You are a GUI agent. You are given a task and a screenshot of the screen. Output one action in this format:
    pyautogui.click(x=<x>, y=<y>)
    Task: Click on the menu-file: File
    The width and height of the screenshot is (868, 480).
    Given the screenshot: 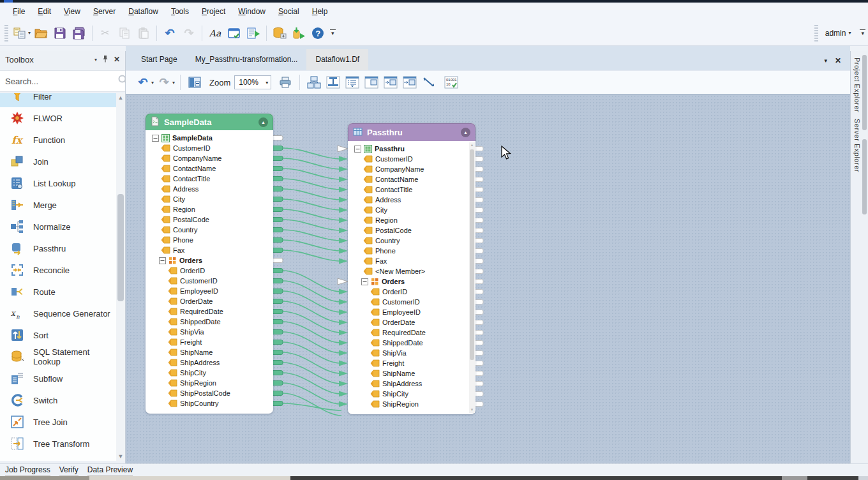 What is the action you would take?
    pyautogui.click(x=19, y=11)
    